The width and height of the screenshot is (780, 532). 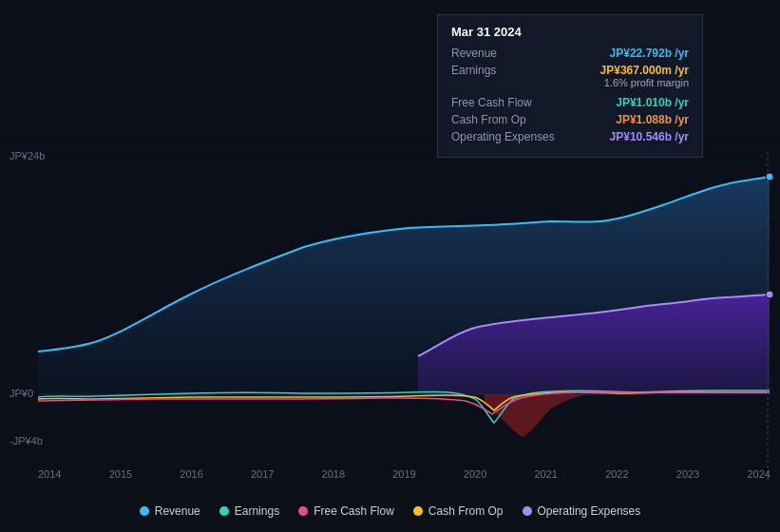 What do you see at coordinates (508, 120) in the screenshot?
I see `tooltip-label-cashop: Cash From Op` at bounding box center [508, 120].